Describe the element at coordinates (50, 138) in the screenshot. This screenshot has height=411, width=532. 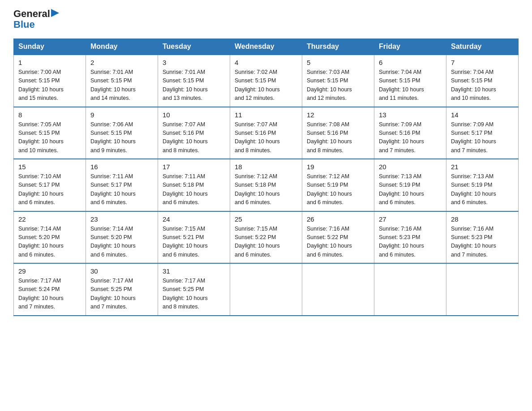
I see `day-info: Sunrise: 7:05 AMSunset: 5:15 PMDaylight:…` at that location.